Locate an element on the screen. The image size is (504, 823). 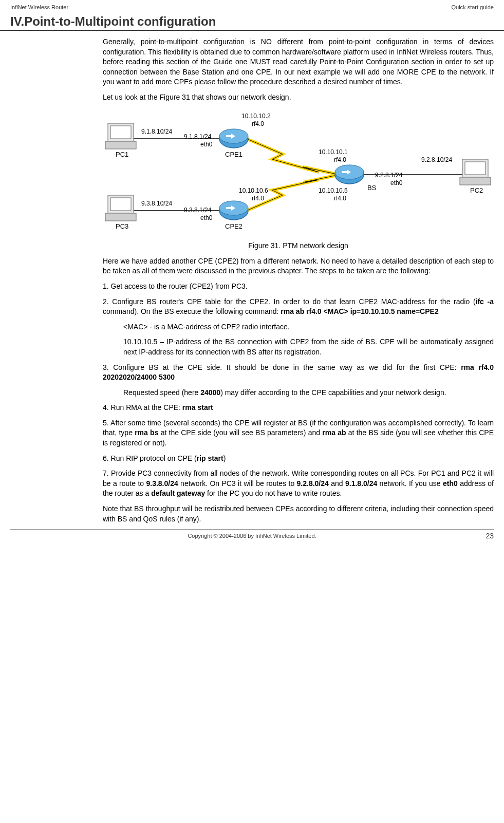
ip-pc2: 9.2.8.10/24 is located at coordinates (437, 160).